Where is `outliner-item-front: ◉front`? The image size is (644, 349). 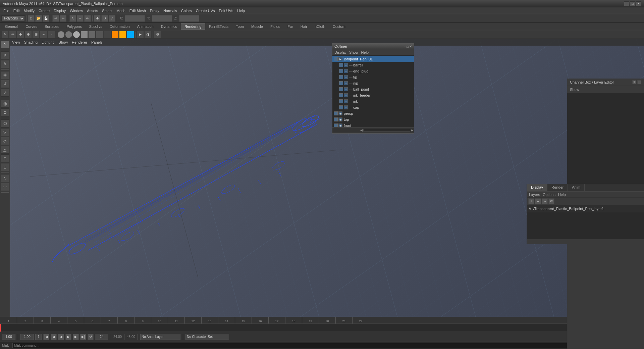 outliner-item-front: ◉front is located at coordinates (373, 125).